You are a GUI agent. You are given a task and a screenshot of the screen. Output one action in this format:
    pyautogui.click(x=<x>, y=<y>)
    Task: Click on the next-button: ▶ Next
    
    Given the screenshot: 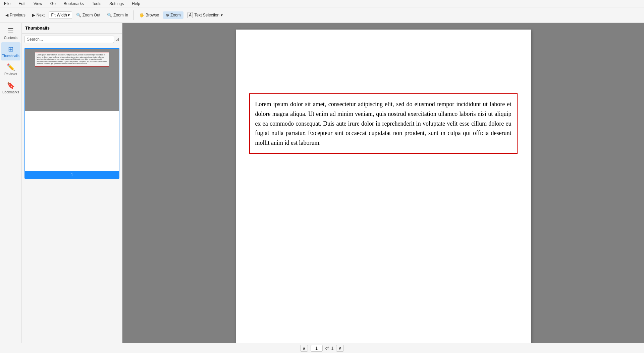 What is the action you would take?
    pyautogui.click(x=39, y=15)
    